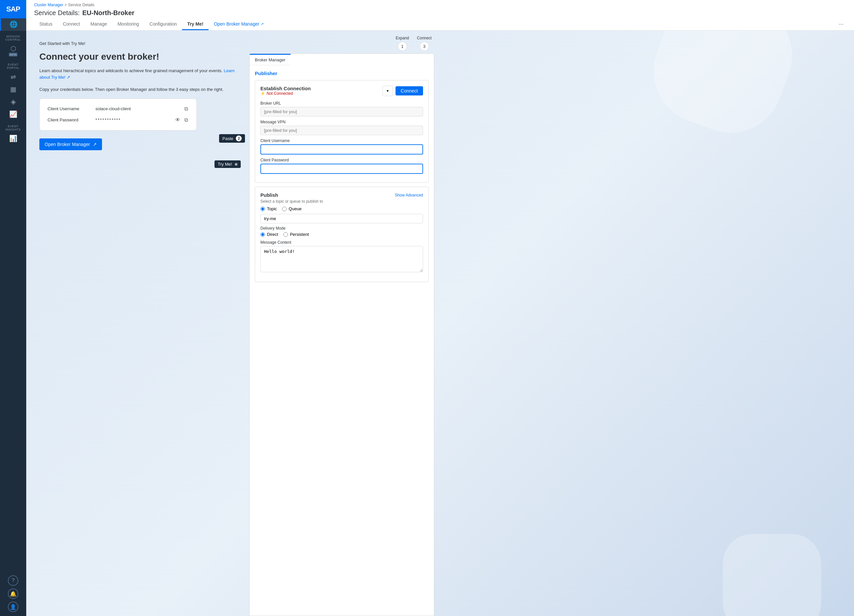 The image size is (854, 616). What do you see at coordinates (13, 581) in the screenshot?
I see `help-button: ?` at bounding box center [13, 581].